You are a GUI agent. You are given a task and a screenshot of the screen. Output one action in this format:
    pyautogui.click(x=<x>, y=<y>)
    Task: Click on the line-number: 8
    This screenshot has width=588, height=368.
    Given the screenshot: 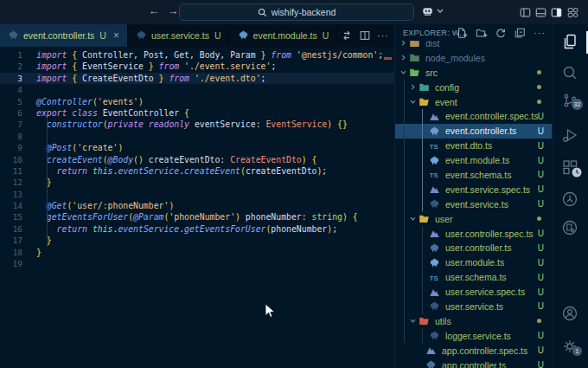 What is the action you would take?
    pyautogui.click(x=11, y=137)
    